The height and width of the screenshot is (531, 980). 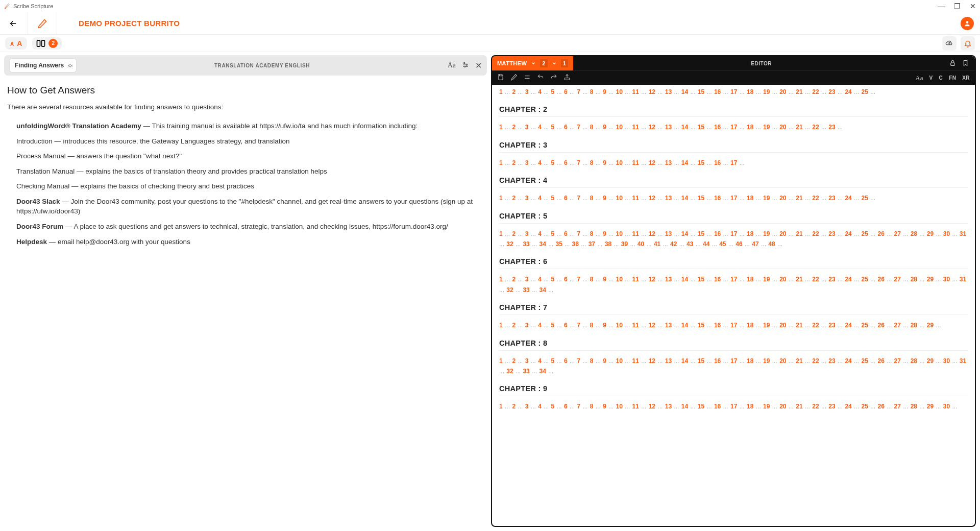 What do you see at coordinates (652, 279) in the screenshot?
I see `verse-link: 12` at bounding box center [652, 279].